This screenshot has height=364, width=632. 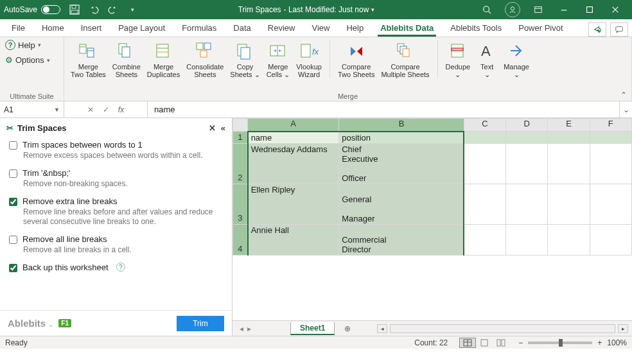 I want to click on undo-icon, so click(x=94, y=10).